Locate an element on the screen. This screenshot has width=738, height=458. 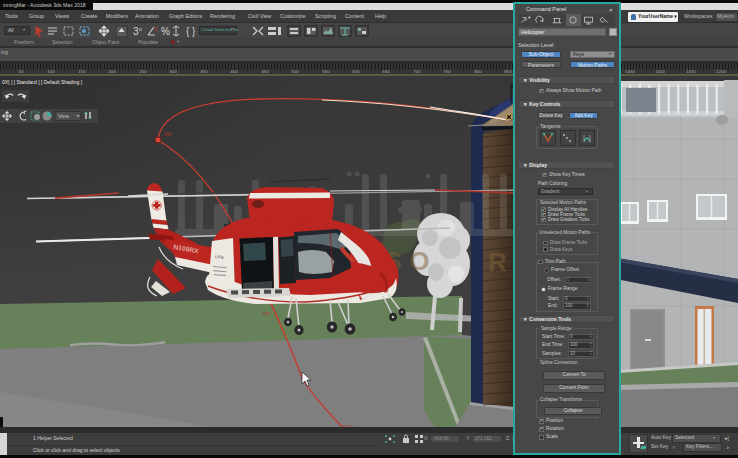
svg-text: 846 is located at coordinates (266, 314).